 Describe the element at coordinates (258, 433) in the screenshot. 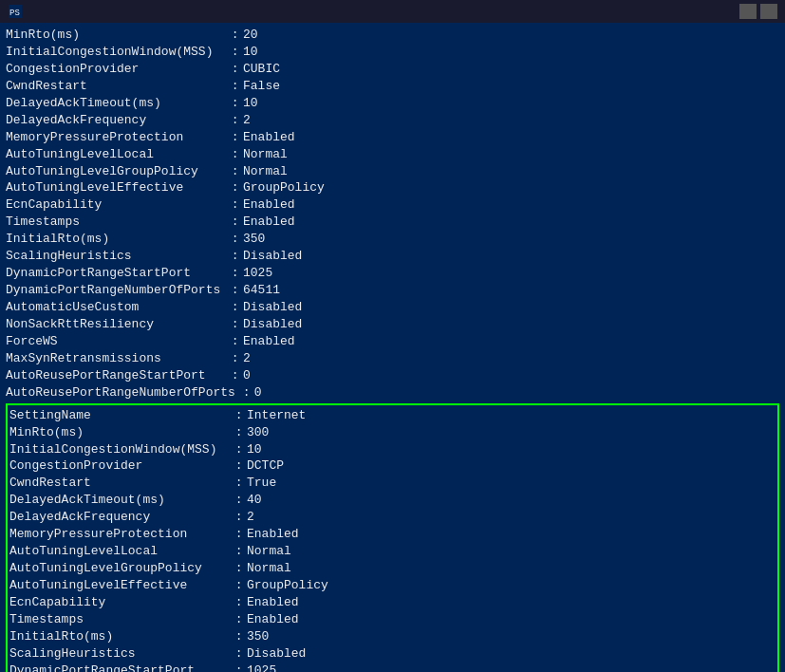

I see `line-val: 300` at that location.